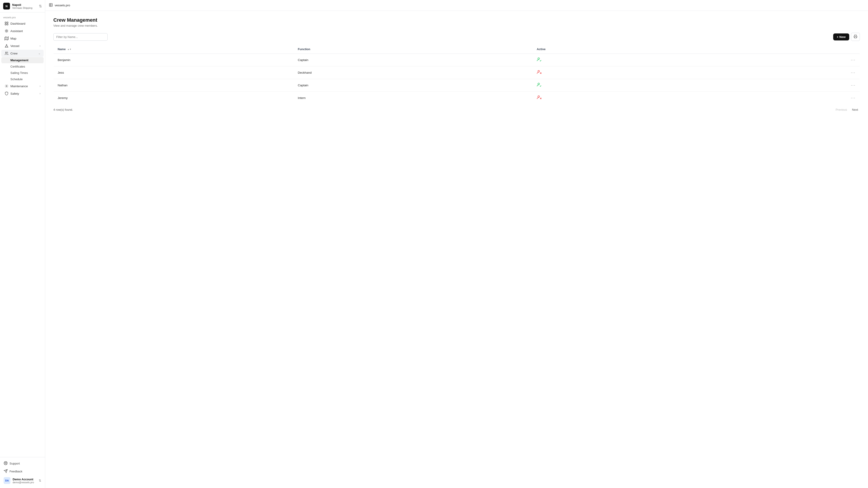 The image size is (868, 488). I want to click on sailing-times-label: Sailing Times, so click(19, 73).